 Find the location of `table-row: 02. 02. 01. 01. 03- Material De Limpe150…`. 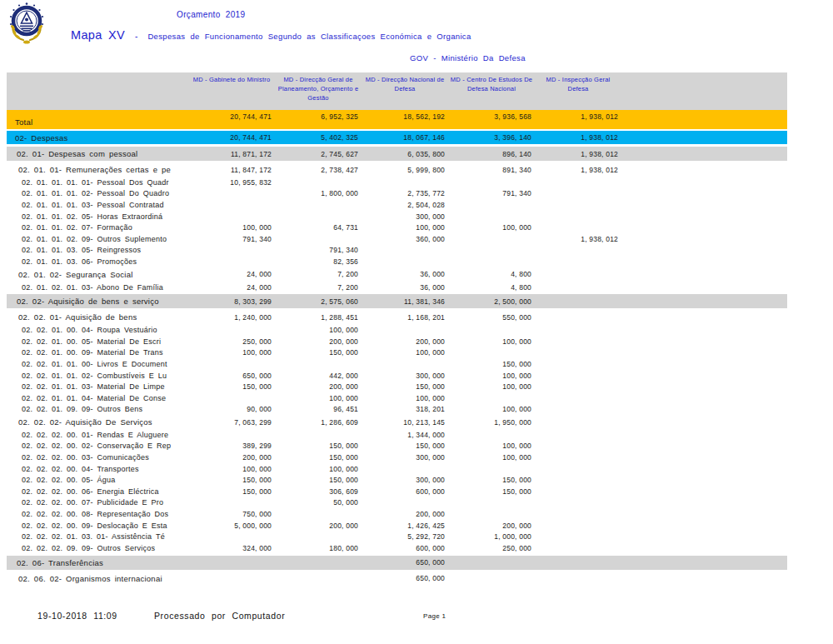

table-row: 02. 02. 01. 01. 03- Material De Limpe150… is located at coordinates (397, 387).